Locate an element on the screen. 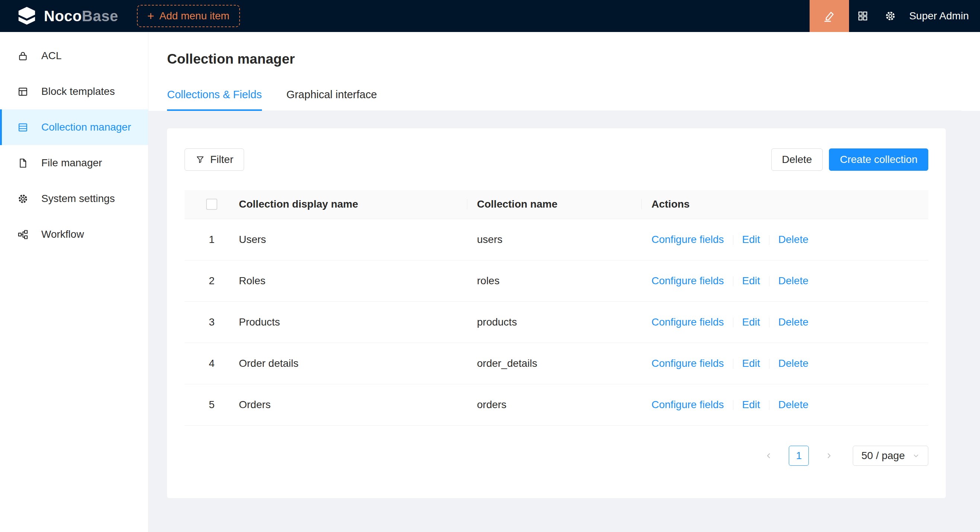 The width and height of the screenshot is (980, 532). logo-text: NocoBase is located at coordinates (81, 16).